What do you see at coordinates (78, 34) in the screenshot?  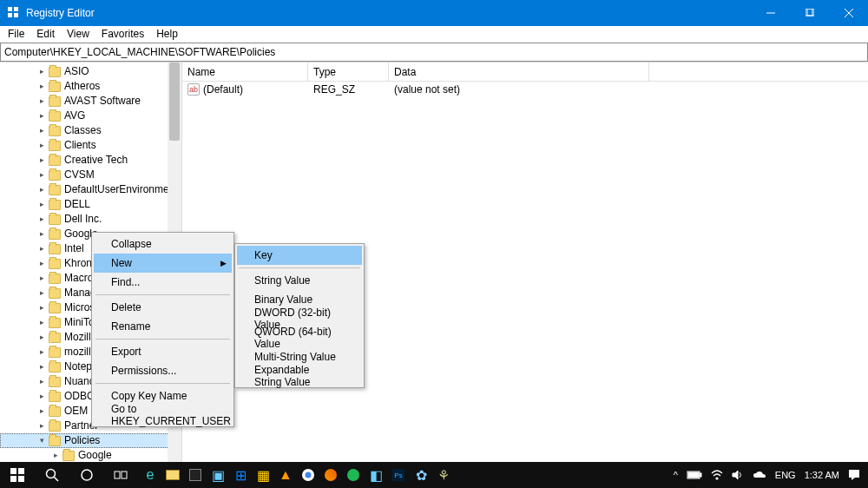 I see `menu-view: View` at bounding box center [78, 34].